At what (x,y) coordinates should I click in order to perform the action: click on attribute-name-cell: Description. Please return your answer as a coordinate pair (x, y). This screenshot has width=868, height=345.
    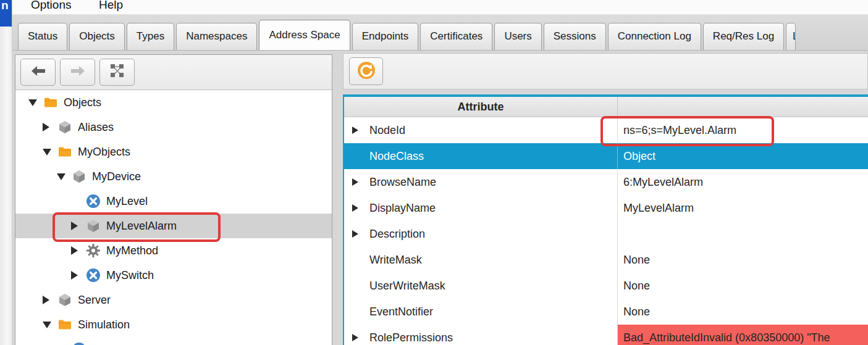
    Looking at the image, I should click on (481, 234).